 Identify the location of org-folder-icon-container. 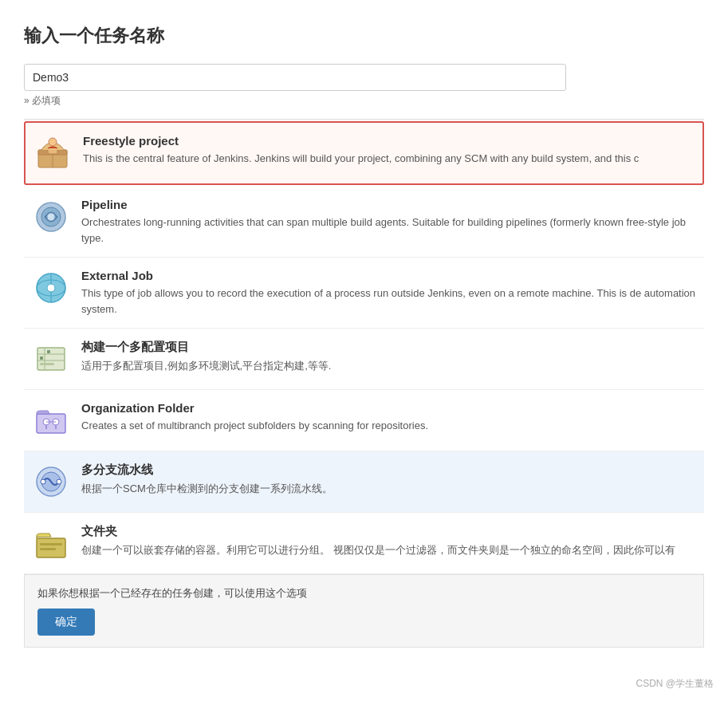
(51, 420).